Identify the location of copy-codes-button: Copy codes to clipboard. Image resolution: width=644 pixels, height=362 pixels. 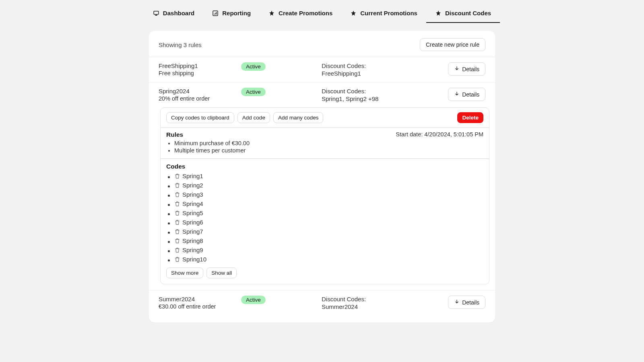
(200, 117).